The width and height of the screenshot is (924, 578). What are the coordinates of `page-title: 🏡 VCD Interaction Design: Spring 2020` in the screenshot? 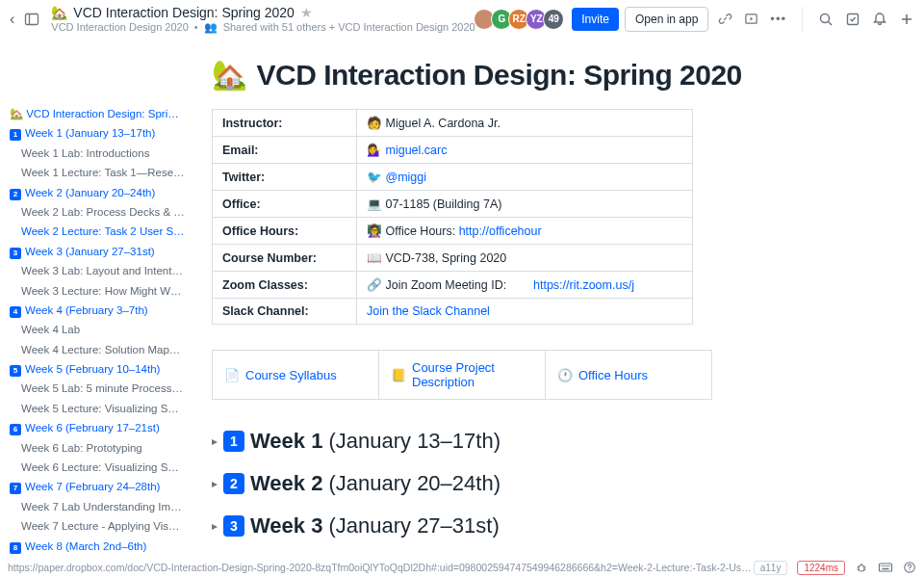 It's located at (553, 75).